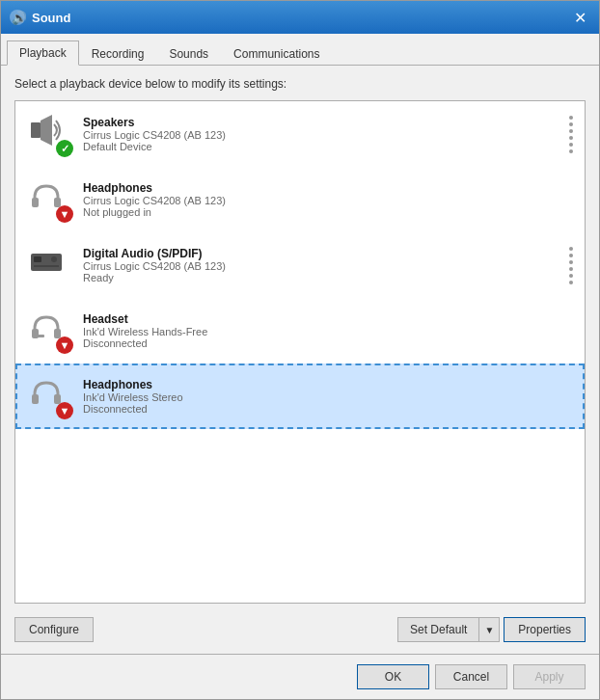 This screenshot has width=600, height=700. What do you see at coordinates (300, 17) in the screenshot?
I see `window-title: Sound` at bounding box center [300, 17].